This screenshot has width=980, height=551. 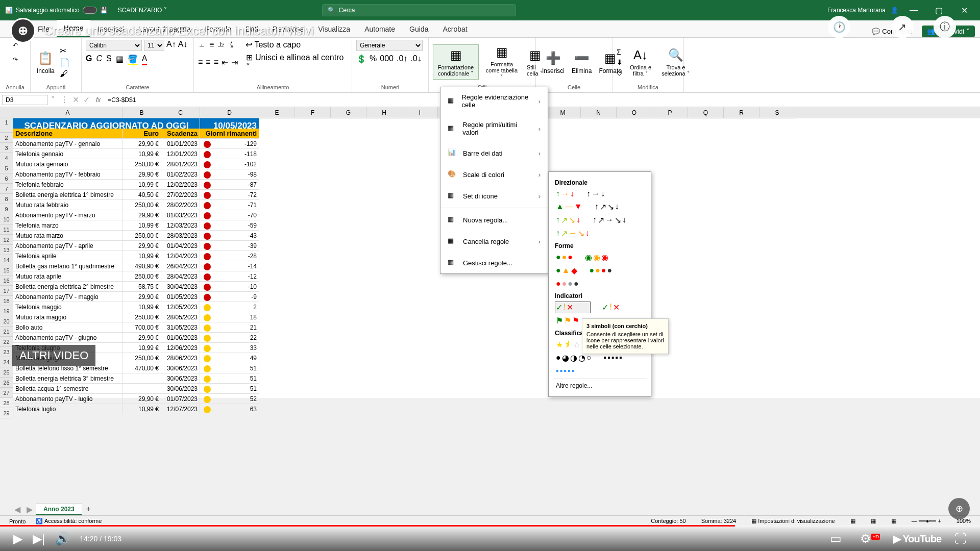 What do you see at coordinates (230, 174) in the screenshot?
I see `cell: -98` at bounding box center [230, 174].